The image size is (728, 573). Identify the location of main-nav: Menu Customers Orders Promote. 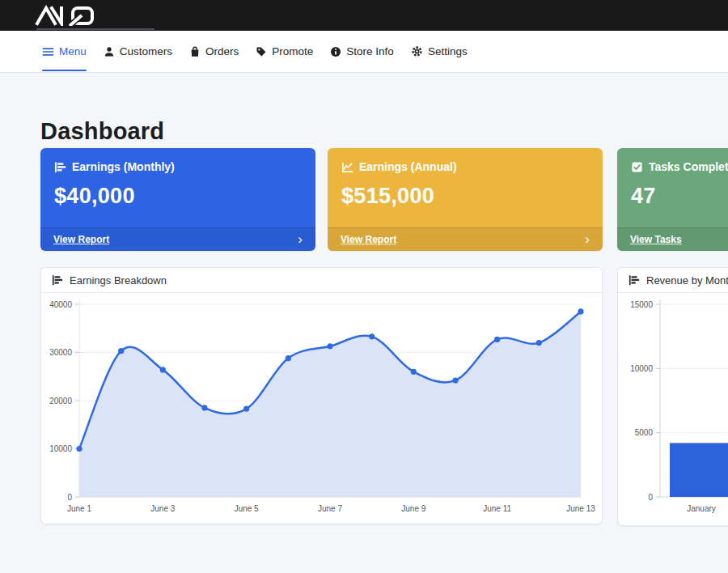
(364, 52).